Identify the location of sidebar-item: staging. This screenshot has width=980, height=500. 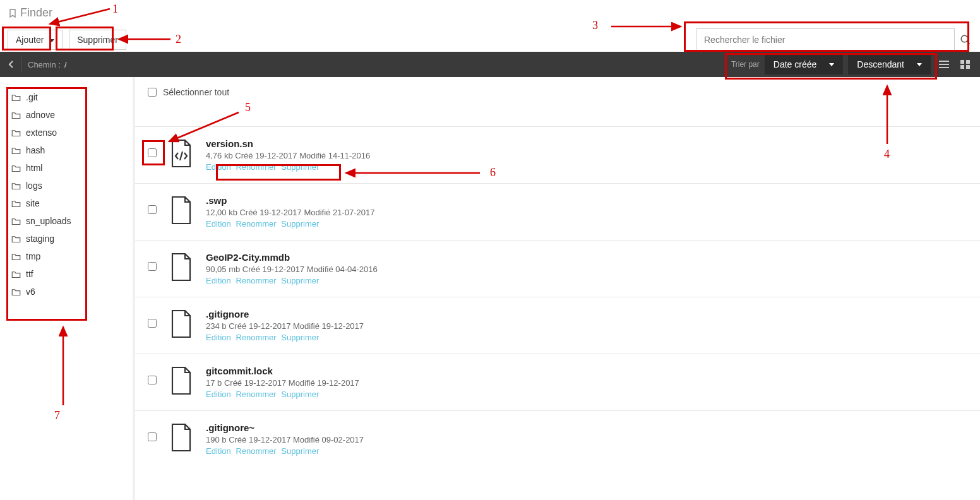
(66, 239).